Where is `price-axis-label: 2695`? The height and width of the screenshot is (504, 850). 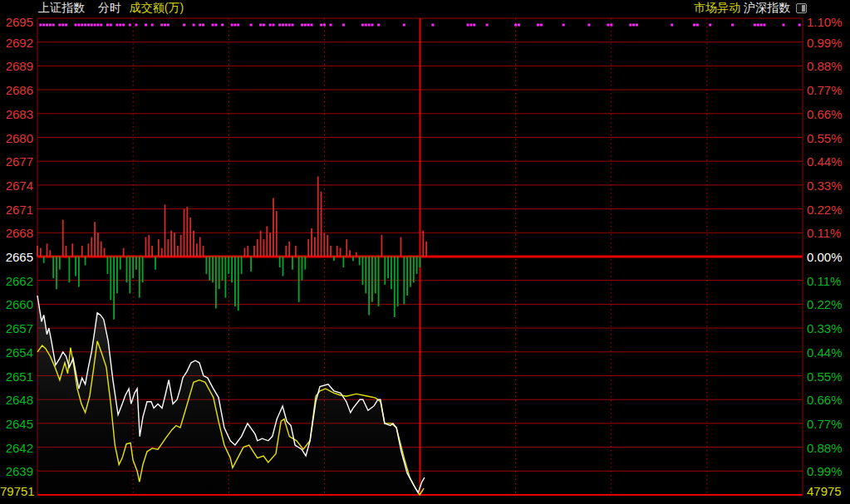
price-axis-label: 2695 is located at coordinates (17, 22).